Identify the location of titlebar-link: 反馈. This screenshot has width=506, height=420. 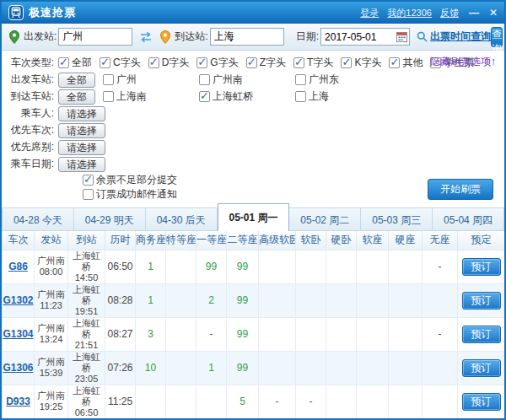
(449, 13).